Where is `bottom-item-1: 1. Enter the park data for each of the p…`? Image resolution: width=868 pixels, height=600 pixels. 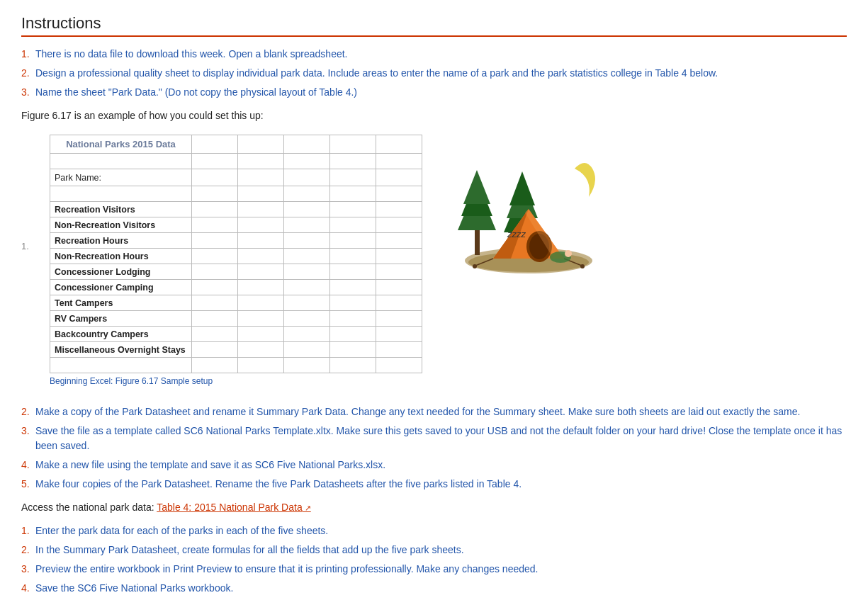
bottom-item-1: 1. Enter the park data for each of the p… is located at coordinates (434, 531).